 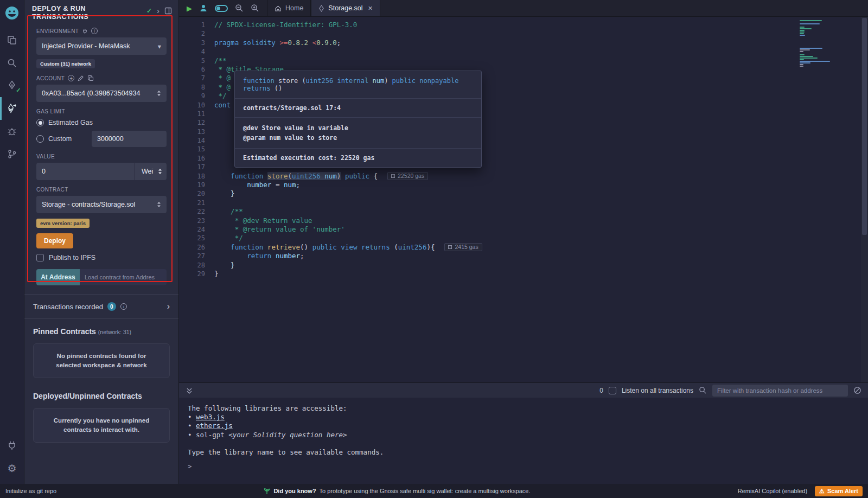 What do you see at coordinates (865, 126) in the screenshot?
I see `scrollbar-thumb` at bounding box center [865, 126].